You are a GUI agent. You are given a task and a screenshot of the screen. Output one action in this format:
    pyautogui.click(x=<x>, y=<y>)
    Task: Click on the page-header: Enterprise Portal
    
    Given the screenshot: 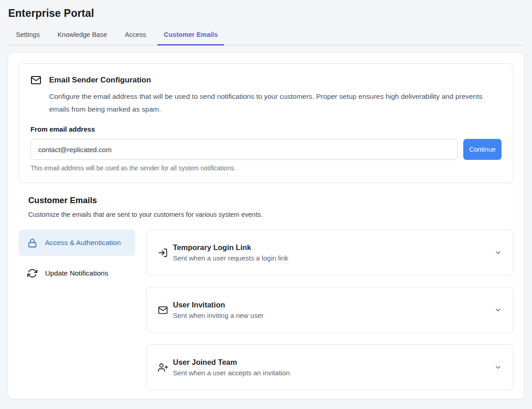 What is the action you would take?
    pyautogui.click(x=266, y=10)
    